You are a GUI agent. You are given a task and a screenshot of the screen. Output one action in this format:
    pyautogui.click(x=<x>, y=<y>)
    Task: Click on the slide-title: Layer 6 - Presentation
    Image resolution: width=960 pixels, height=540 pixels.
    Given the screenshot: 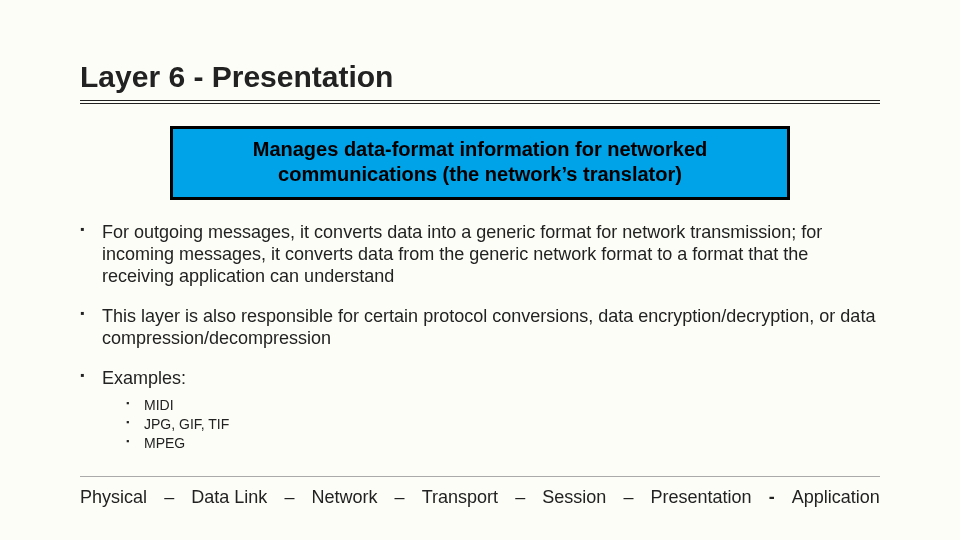 What is the action you would take?
    pyautogui.click(x=480, y=77)
    